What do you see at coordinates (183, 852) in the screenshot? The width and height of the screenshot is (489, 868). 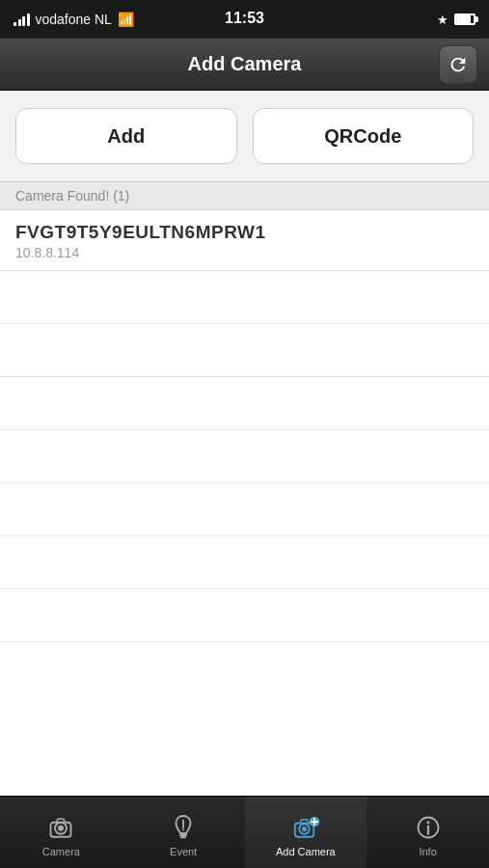 I see `event-tab-label: Event` at bounding box center [183, 852].